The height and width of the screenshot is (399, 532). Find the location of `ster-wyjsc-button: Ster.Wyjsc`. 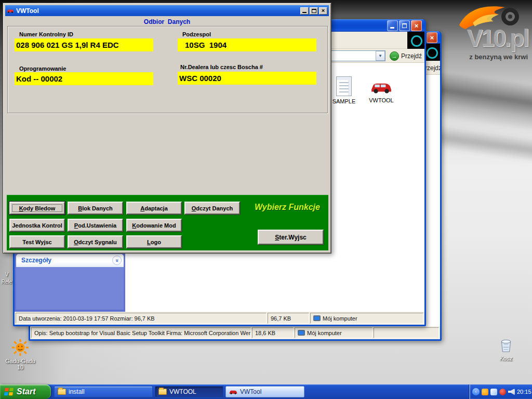

ster-wyjsc-button: Ster.Wyjsc is located at coordinates (291, 237).